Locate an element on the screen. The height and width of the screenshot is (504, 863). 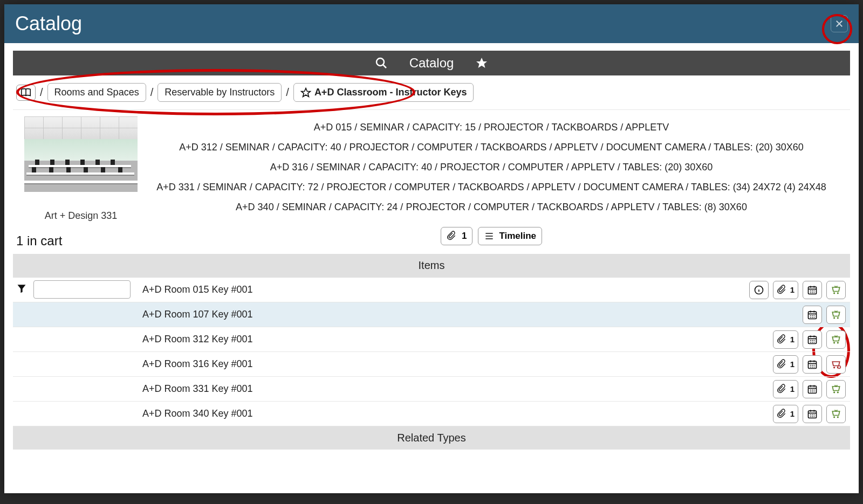
item-name: A+D Room 015 Key #001 is located at coordinates (446, 290).